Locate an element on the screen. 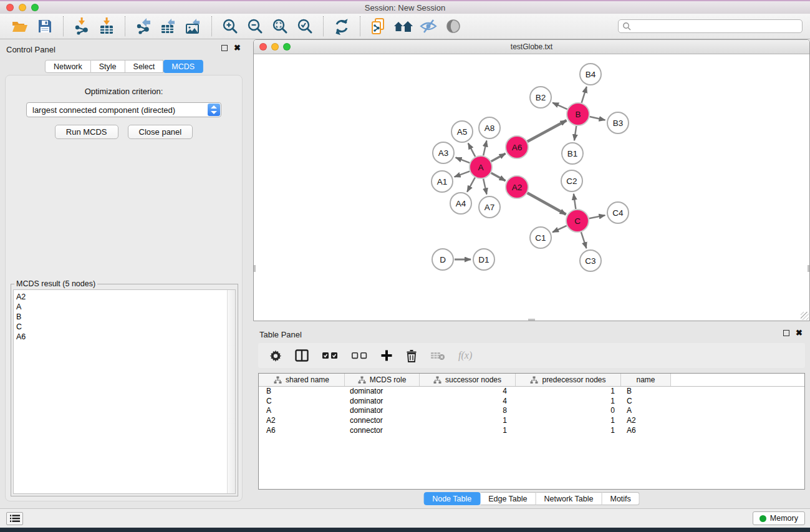 This screenshot has height=532, width=810. graph-edge-A-A1 is located at coordinates (462, 175).